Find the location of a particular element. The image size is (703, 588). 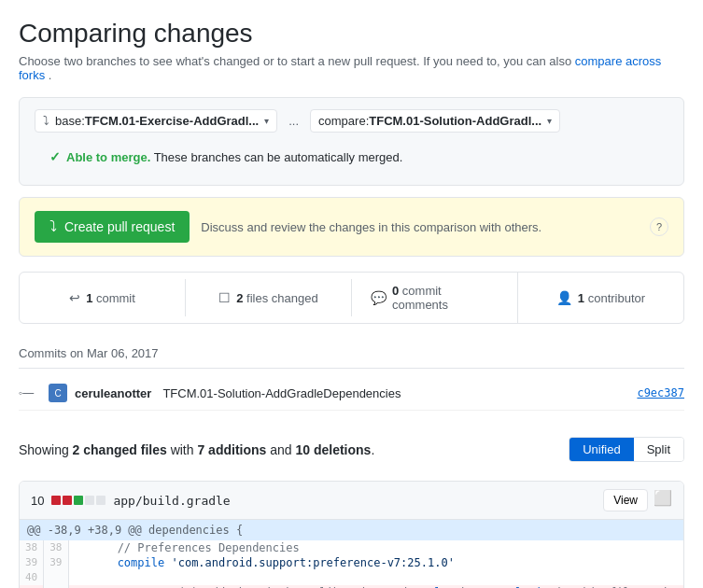

diff-file-info: 10 app/build.gradle is located at coordinates (131, 500).